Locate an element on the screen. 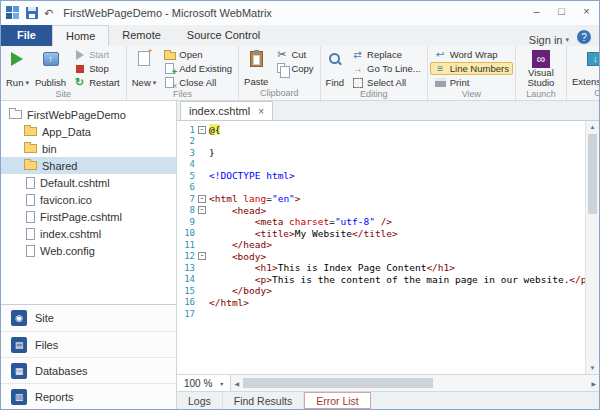 Image resolution: width=600 pixels, height=410 pixels. go-to-line-button: Go To Line... is located at coordinates (386, 68).